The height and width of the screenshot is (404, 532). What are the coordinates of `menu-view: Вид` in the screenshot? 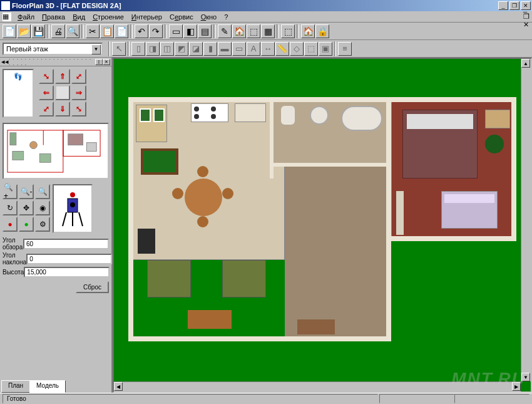 It's located at (79, 17).